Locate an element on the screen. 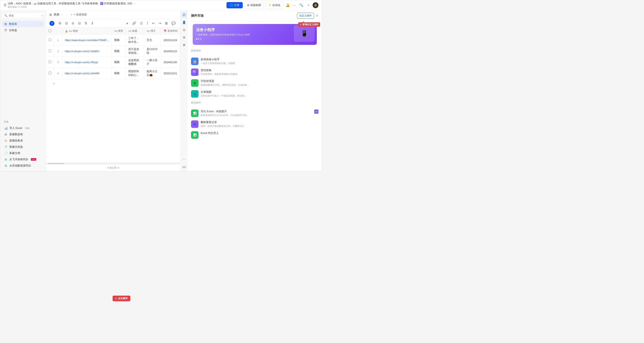  avatar: 😎 is located at coordinates (316, 5).